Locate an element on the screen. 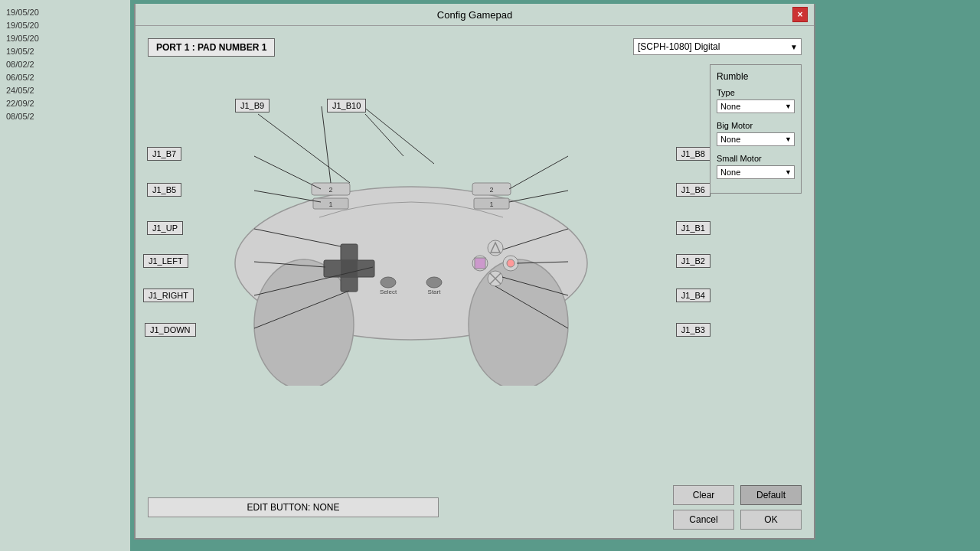  action-buttons-group: Clear Default Cancel OK is located at coordinates (737, 507).